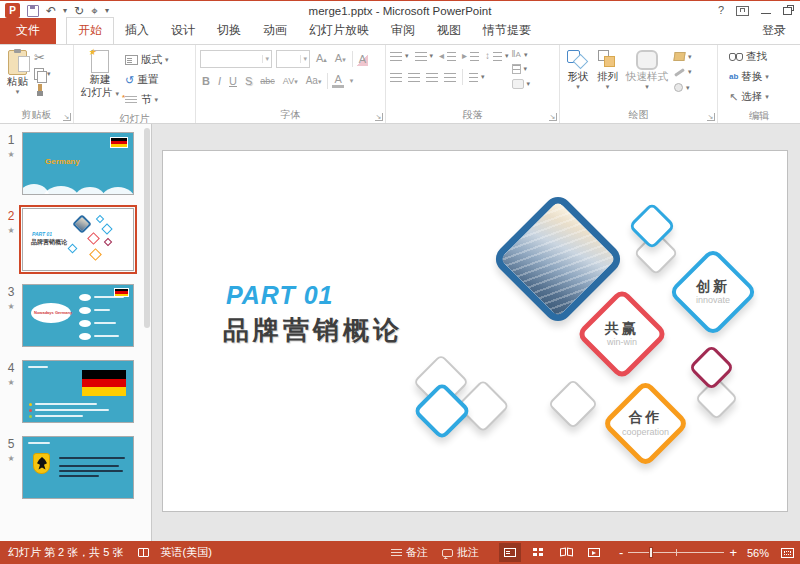  What do you see at coordinates (51, 11) in the screenshot?
I see `undo-icon: ↶` at bounding box center [51, 11].